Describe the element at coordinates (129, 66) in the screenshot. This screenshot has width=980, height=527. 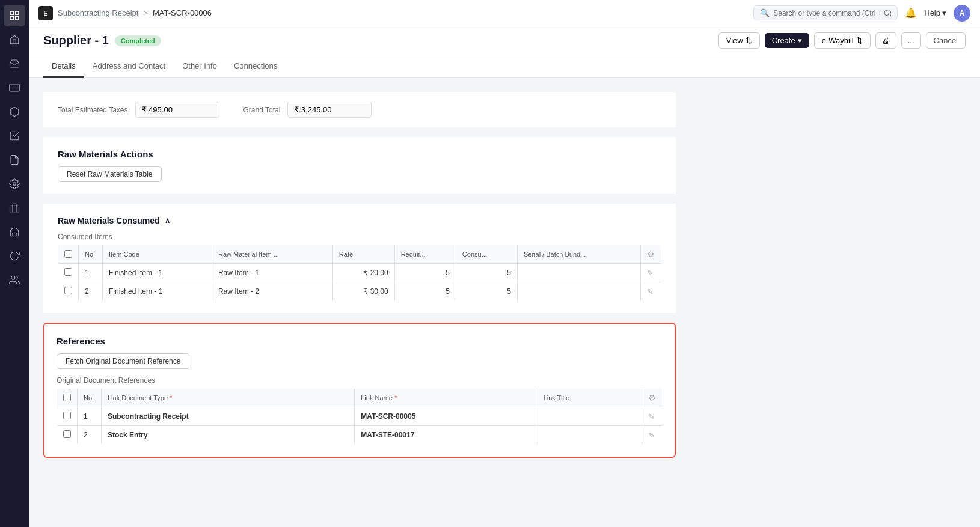
I see `tab-address-contact: Address and Contact` at that location.